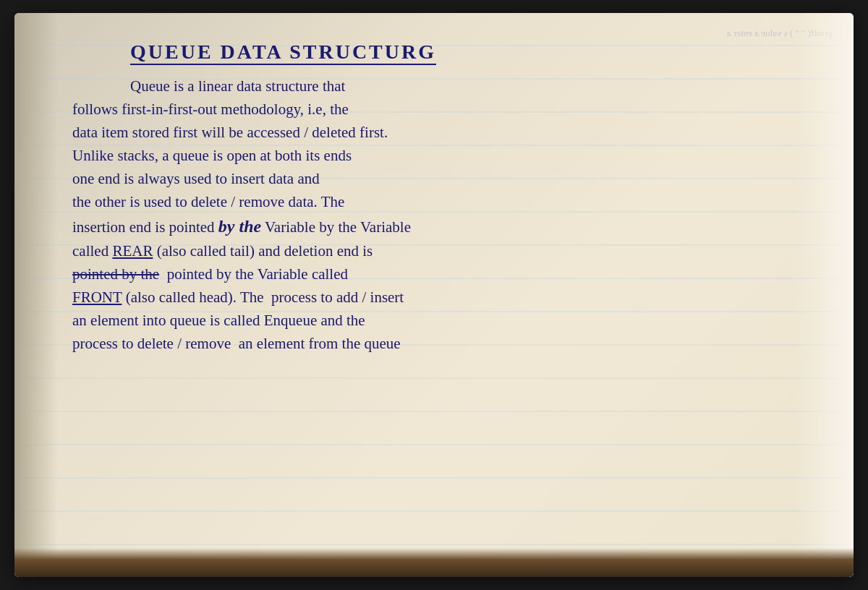 The width and height of the screenshot is (868, 590). I want to click on by-the-bold: by the, so click(240, 226).